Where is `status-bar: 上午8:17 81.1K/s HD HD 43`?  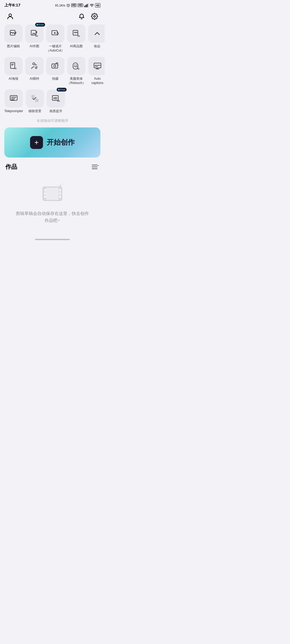
status-bar: 上午8:17 81.1K/s HD HD 43 is located at coordinates (52, 5).